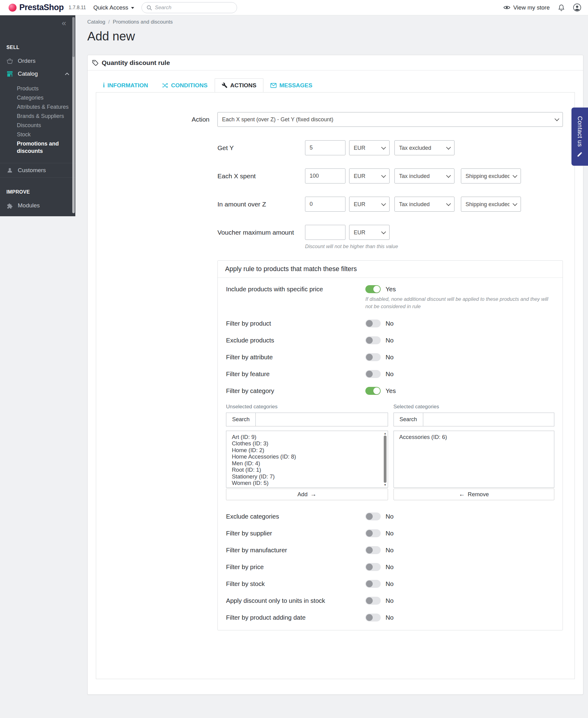  What do you see at coordinates (306, 470) in the screenshot?
I see `category-option: Root (ID: 1)` at bounding box center [306, 470].